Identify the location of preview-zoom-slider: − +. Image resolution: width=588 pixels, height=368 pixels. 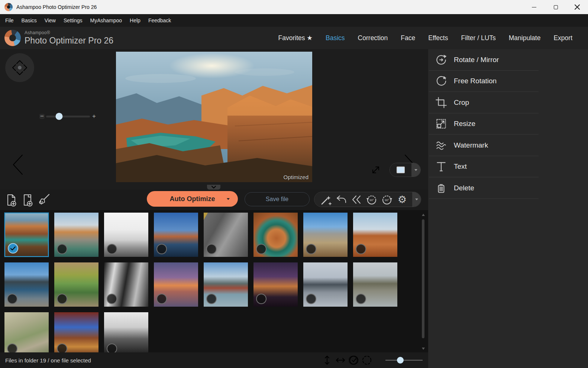
(68, 116).